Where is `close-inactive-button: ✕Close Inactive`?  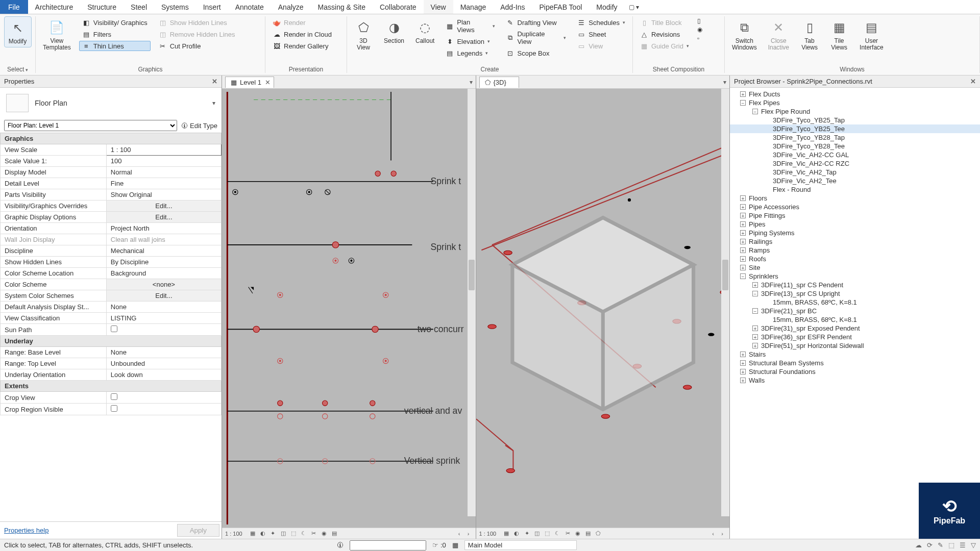 close-inactive-button: ✕Close Inactive is located at coordinates (779, 35).